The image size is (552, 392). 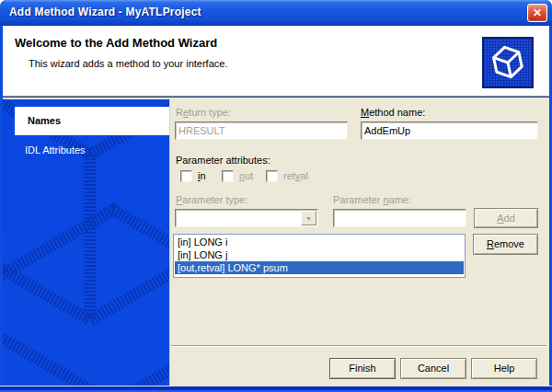 I want to click on cube-wireframe-icon, so click(x=508, y=63).